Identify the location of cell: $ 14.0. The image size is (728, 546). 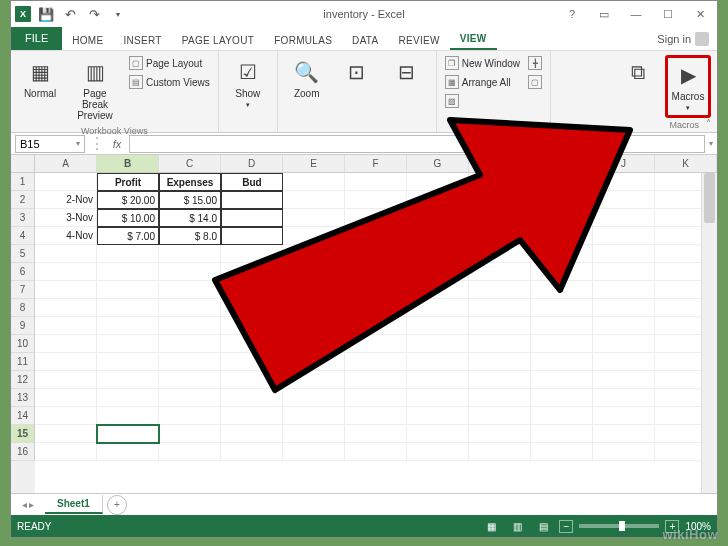
(190, 218).